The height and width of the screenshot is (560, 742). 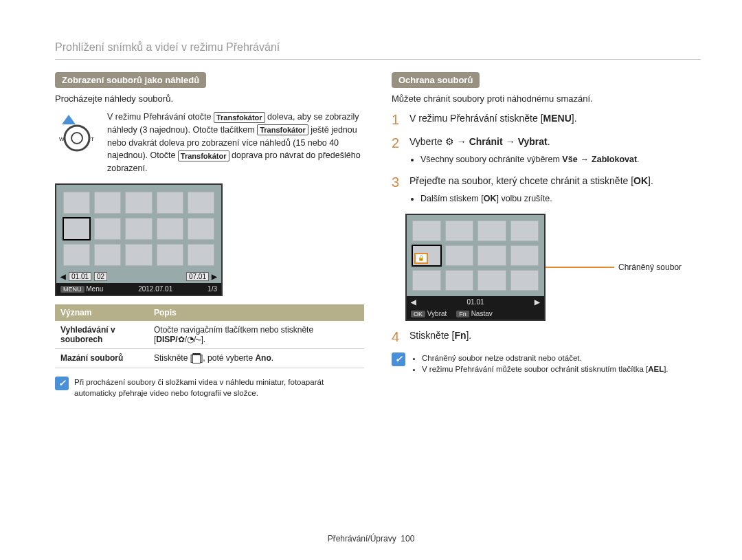 What do you see at coordinates (139, 289) in the screenshot?
I see `thumbnails-bottom-bar: MENU Menu 2012.07.01 1/3` at bounding box center [139, 289].